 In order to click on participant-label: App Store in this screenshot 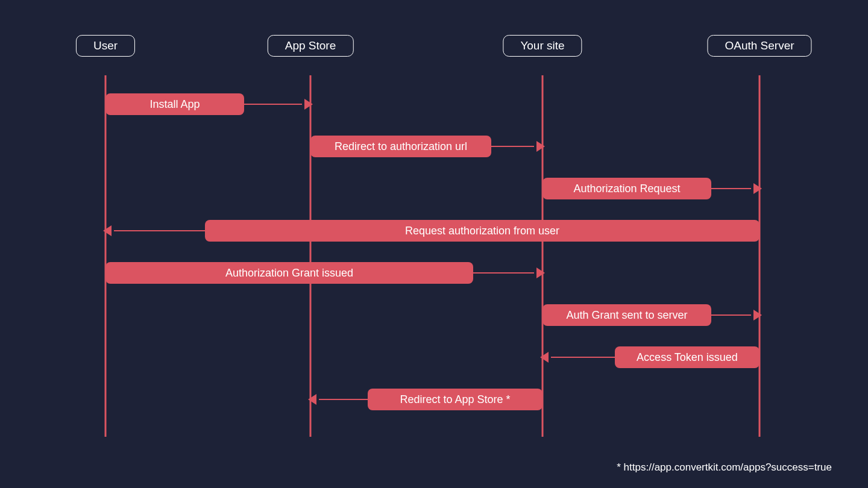, I will do `click(311, 46)`.